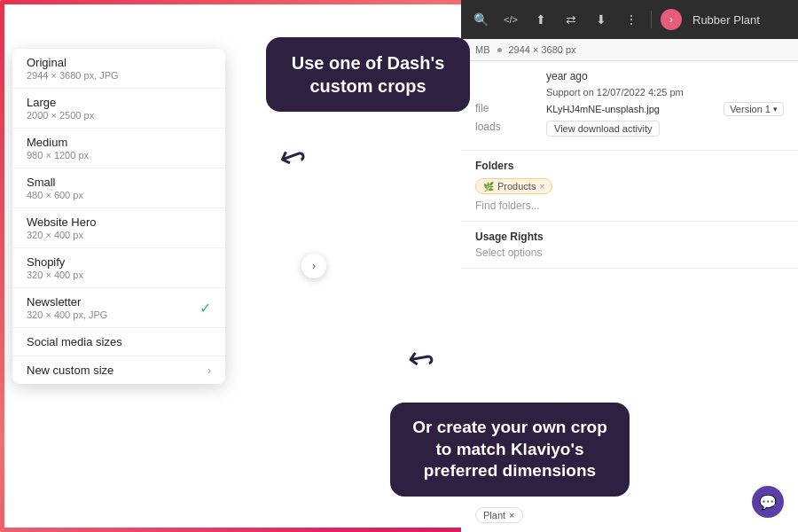 The image size is (798, 532). Describe the element at coordinates (630, 186) in the screenshot. I see `folders-section: Folders 🌿 Products × Find folders...` at that location.